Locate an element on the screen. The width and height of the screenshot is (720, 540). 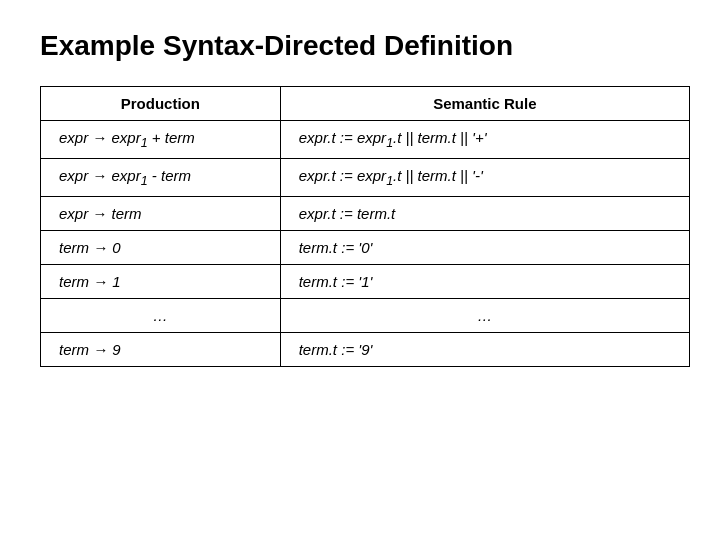
semantic-cell: term.t := '0' is located at coordinates (484, 248).